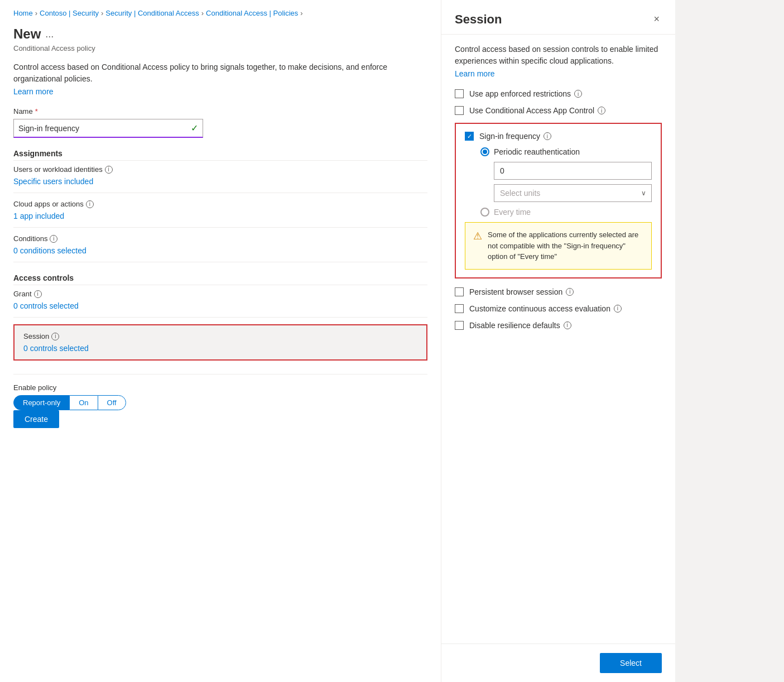 This screenshot has width=784, height=682. Describe the element at coordinates (220, 123) in the screenshot. I see `name-field-group: Name * Sign-in frequency ✓` at that location.